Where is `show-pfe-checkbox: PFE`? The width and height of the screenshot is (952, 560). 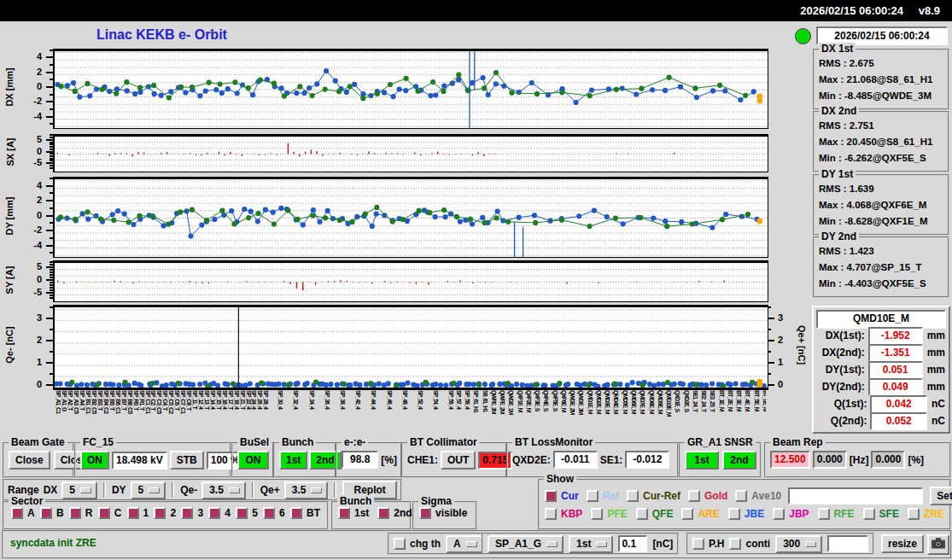
show-pfe-checkbox: PFE is located at coordinates (609, 514).